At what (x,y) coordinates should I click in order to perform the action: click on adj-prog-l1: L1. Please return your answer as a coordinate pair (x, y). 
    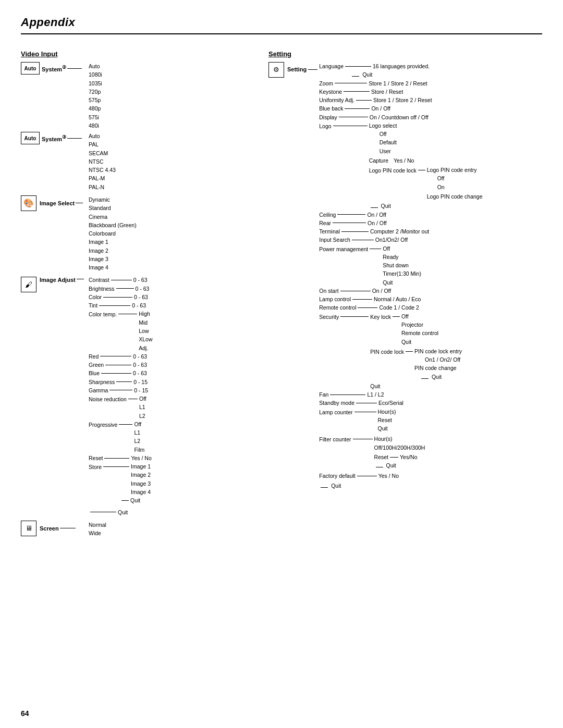
    Looking at the image, I should click on (139, 433).